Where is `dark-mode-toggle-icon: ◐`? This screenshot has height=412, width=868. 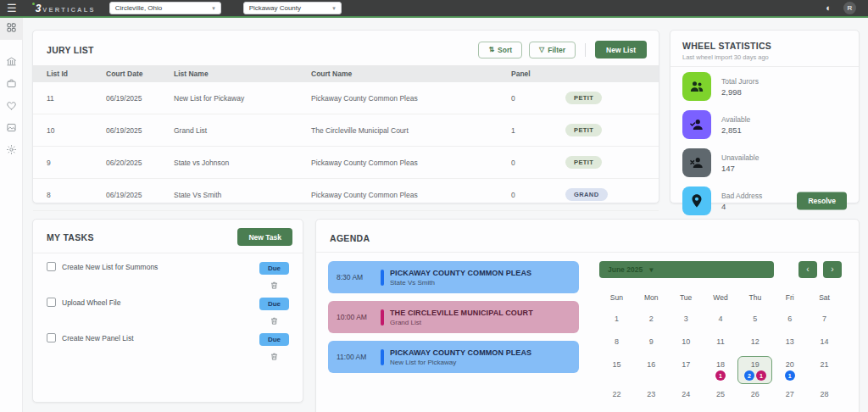 dark-mode-toggle-icon: ◐ is located at coordinates (829, 8).